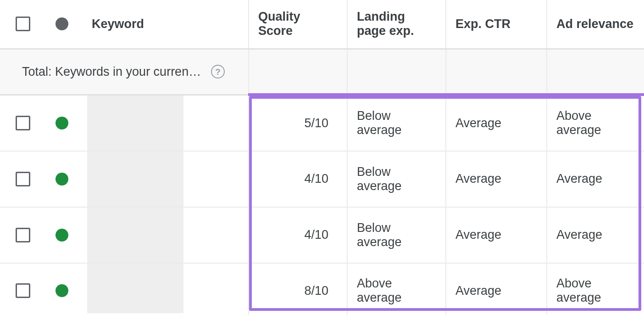  I want to click on help-icon: ?, so click(218, 72).